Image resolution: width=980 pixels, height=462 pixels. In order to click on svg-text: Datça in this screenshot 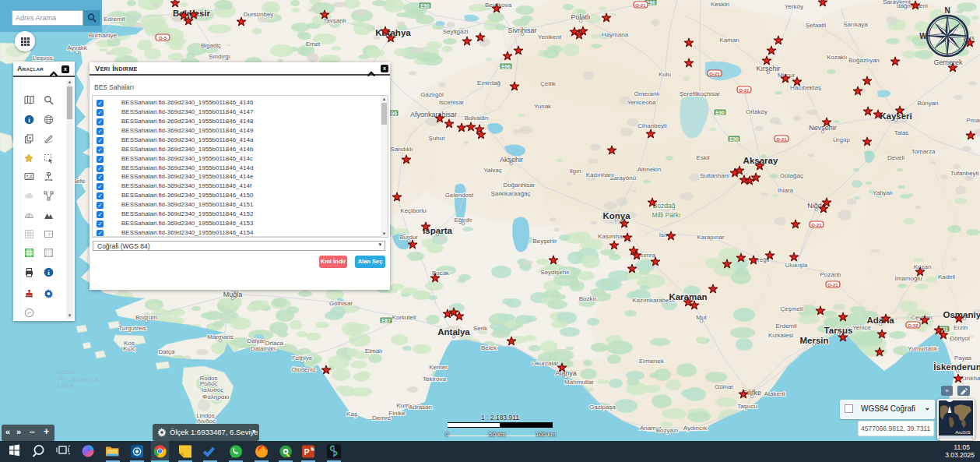, I will do `click(167, 352)`.